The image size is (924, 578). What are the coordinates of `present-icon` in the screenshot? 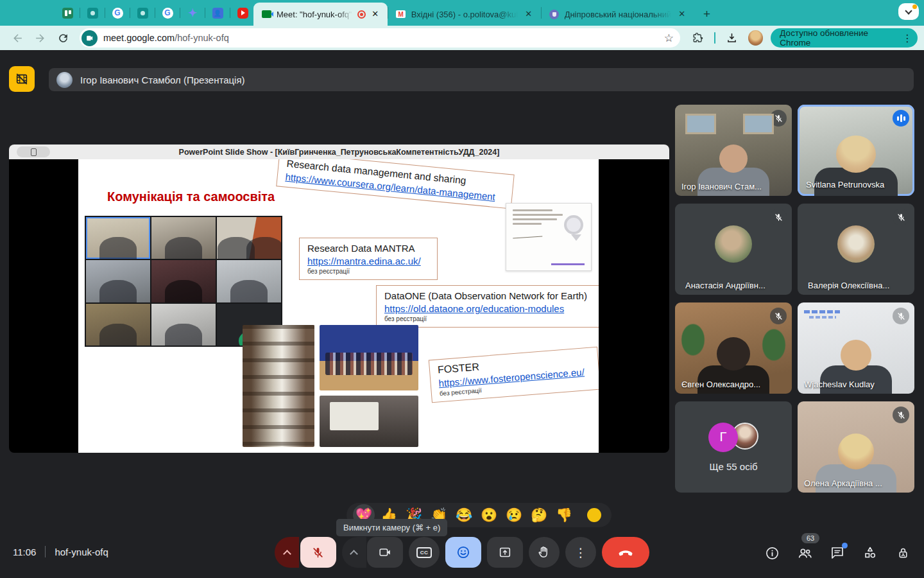 It's located at (505, 552).